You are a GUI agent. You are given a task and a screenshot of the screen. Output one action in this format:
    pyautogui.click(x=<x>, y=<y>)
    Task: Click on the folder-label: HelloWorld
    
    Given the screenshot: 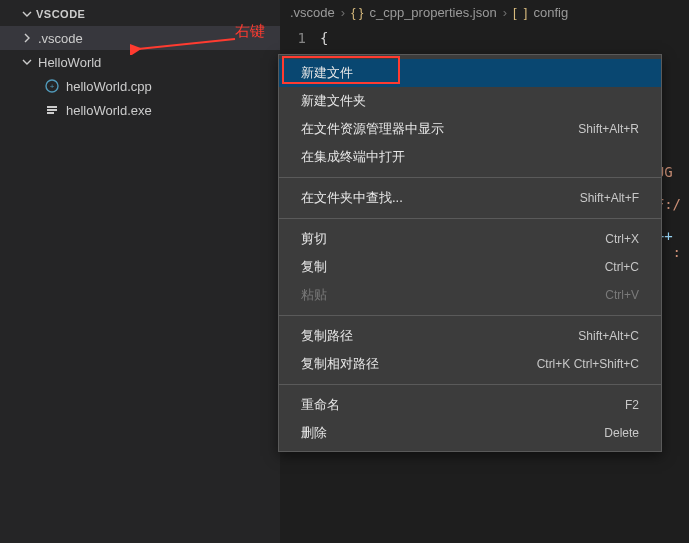 What is the action you would take?
    pyautogui.click(x=70, y=62)
    